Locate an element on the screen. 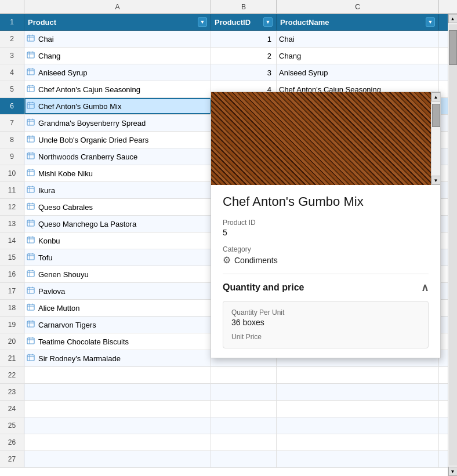  row-number: 2 is located at coordinates (12, 39).